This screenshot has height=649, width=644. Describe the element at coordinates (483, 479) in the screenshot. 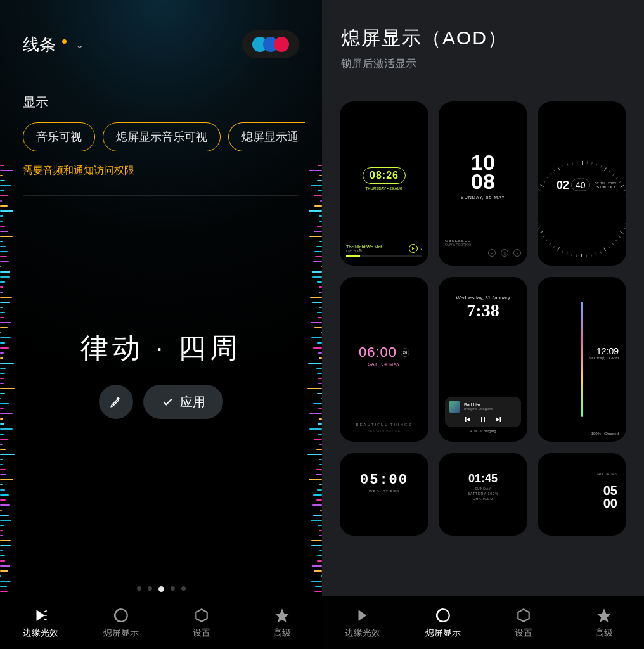

I see `clock-time: 01:45` at that location.